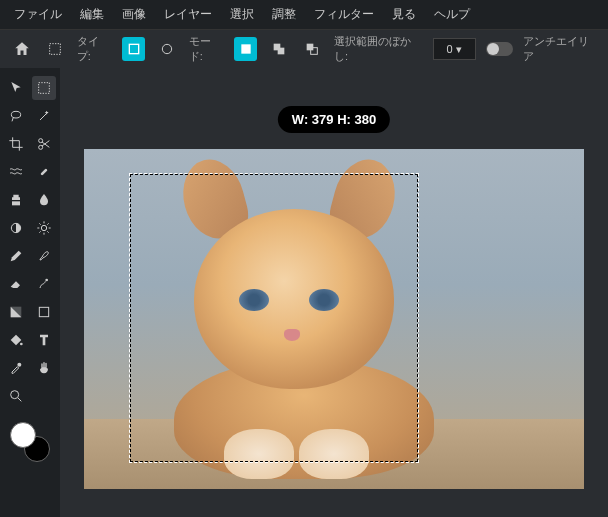 This screenshot has height=517, width=608. Describe the element at coordinates (23, 435) in the screenshot. I see `foreground-color` at that location.